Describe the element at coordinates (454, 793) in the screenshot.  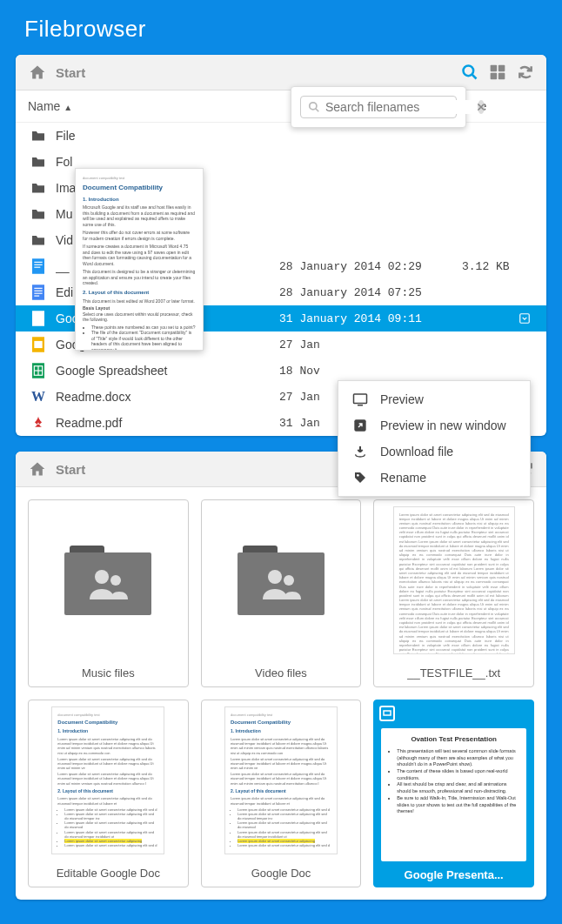
I see `grid-card: Ovation Test PresentationThis presentati…` at that location.